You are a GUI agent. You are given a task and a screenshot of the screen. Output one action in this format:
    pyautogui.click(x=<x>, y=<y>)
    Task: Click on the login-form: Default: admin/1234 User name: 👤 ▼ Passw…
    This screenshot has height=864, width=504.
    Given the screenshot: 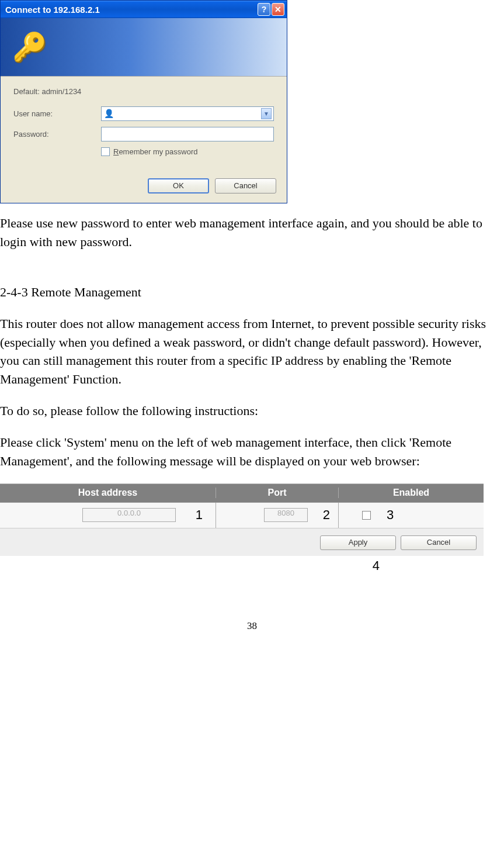 What is the action you would take?
    pyautogui.click(x=144, y=116)
    